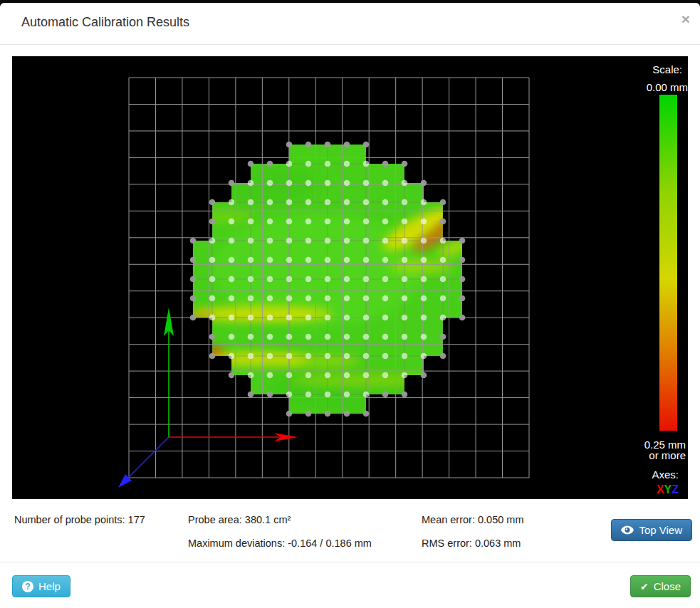 Image resolution: width=700 pixels, height=608 pixels. What do you see at coordinates (661, 490) in the screenshot?
I see `axis-x-label: X` at bounding box center [661, 490].